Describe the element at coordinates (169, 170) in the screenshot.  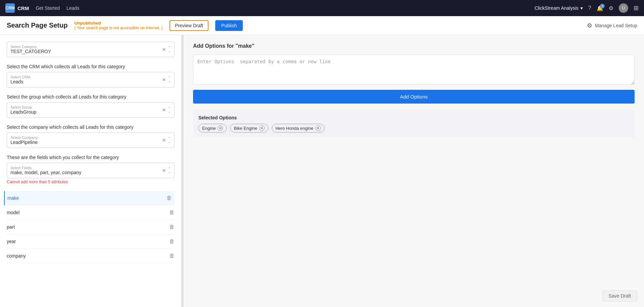
I see `fields-arrows-icon: ⌃⌄` at that location.